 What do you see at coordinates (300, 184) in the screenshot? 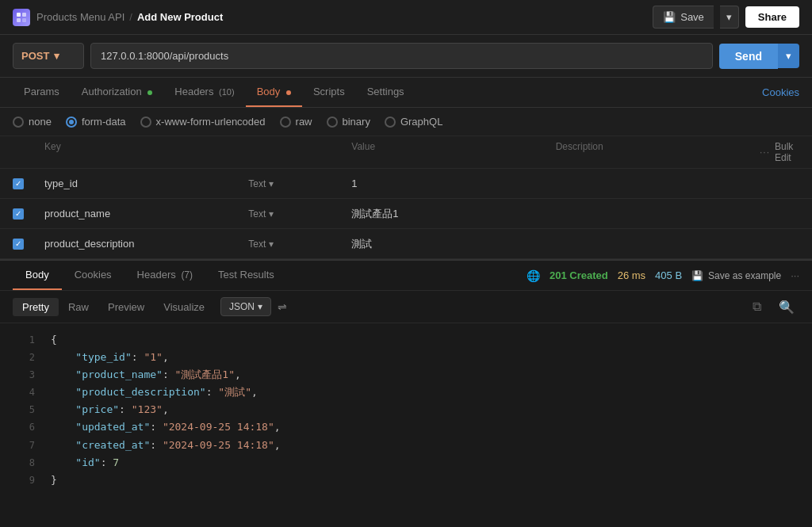
I see `row1-type: Text ▾` at bounding box center [300, 184].